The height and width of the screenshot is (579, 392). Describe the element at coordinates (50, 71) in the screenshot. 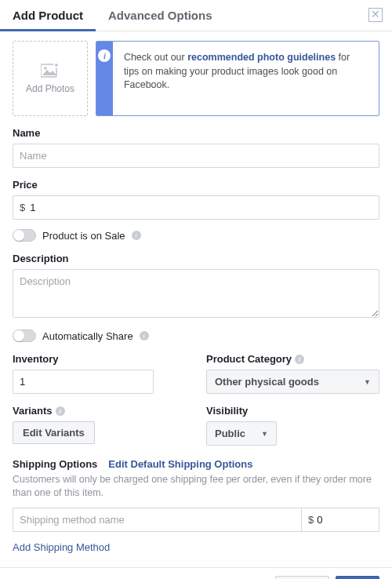

I see `add-photo-icon` at that location.